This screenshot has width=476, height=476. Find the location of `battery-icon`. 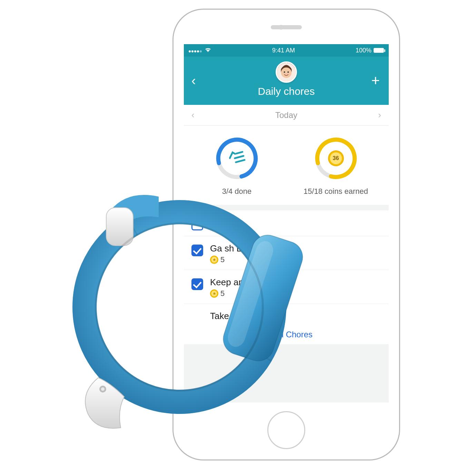

battery-icon is located at coordinates (379, 50).